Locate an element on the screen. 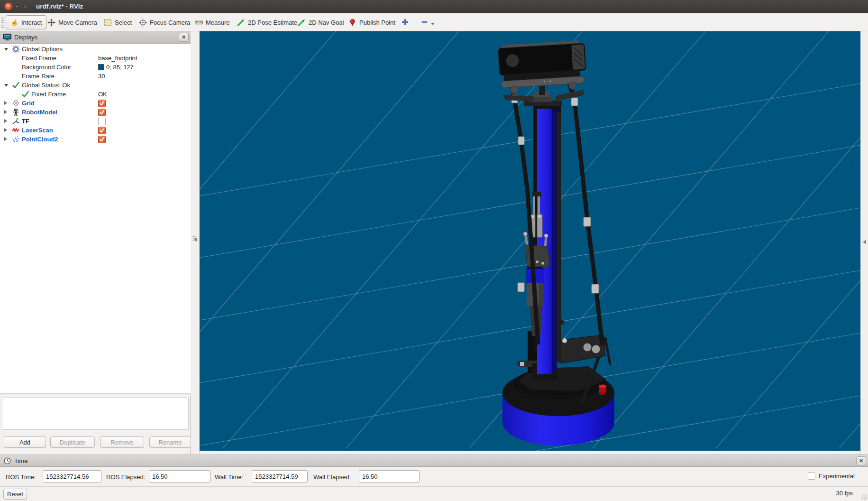  tool-2d-nav-goal: 2D Nav Goal is located at coordinates (320, 23).